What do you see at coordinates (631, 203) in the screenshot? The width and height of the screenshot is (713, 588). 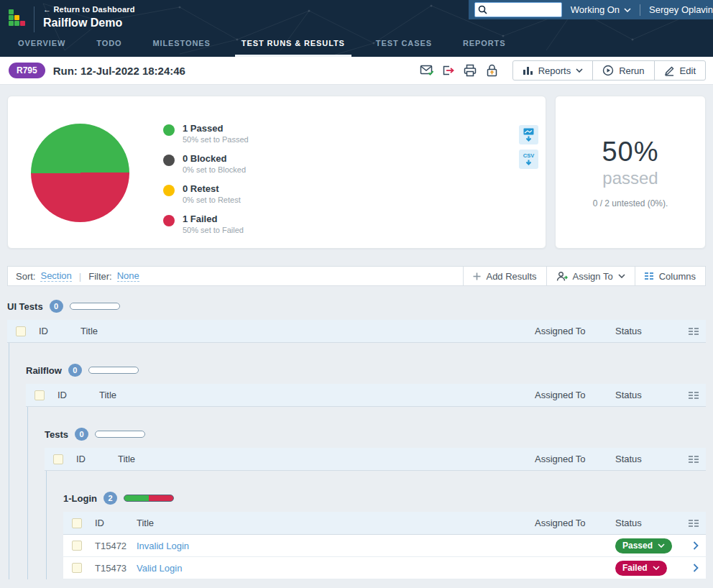 I see `untested-note: 0 / 2 untested (0%).` at bounding box center [631, 203].